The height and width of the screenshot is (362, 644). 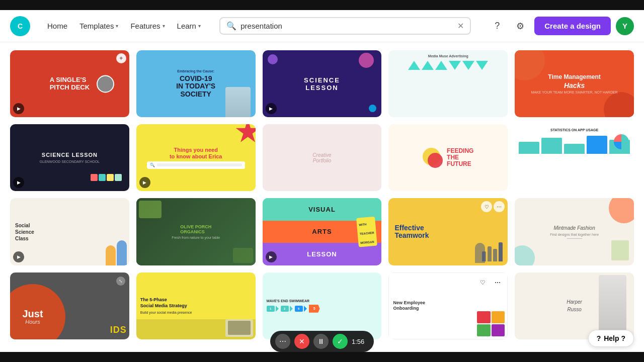 I want to click on more-button: ⋯, so click(x=498, y=283).